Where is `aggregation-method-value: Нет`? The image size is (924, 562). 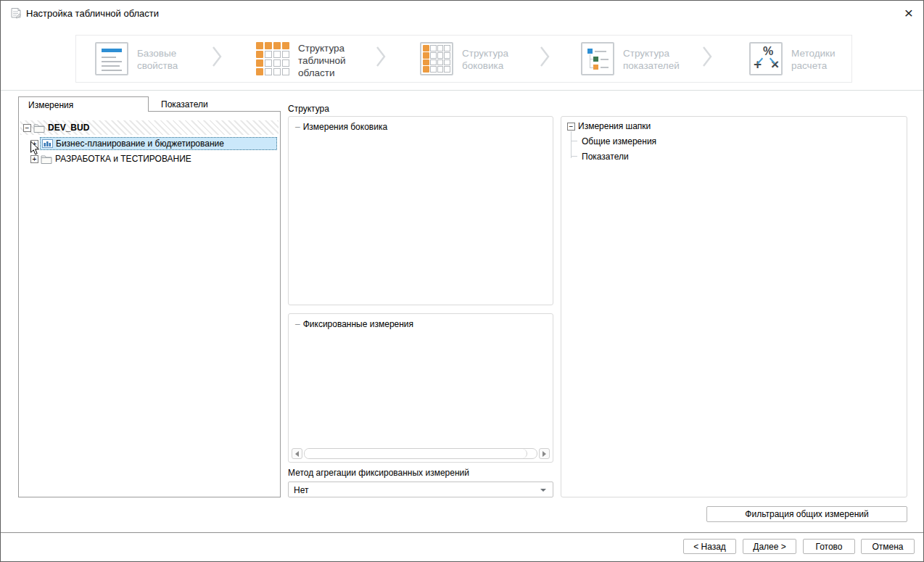
aggregation-method-value: Нет is located at coordinates (301, 490).